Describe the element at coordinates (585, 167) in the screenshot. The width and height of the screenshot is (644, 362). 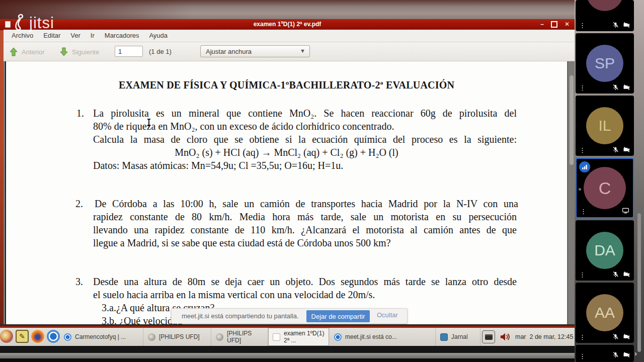
I see `connection-quality-icon` at that location.